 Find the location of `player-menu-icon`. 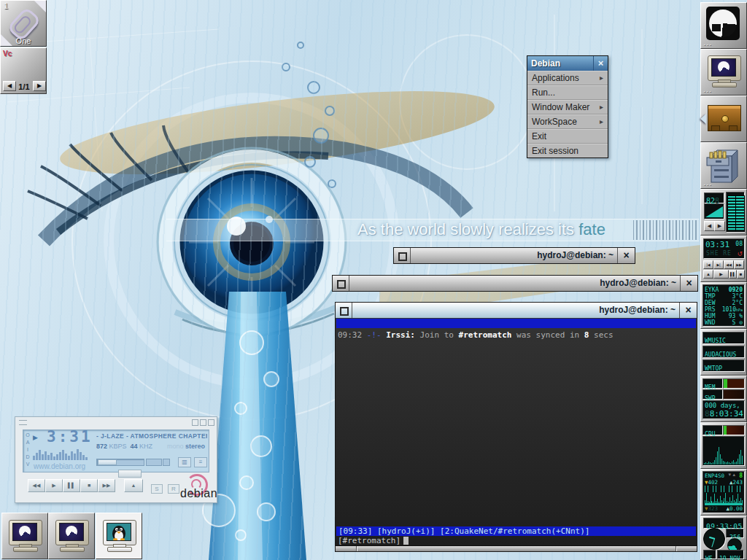

player-menu-icon is located at coordinates (23, 423).